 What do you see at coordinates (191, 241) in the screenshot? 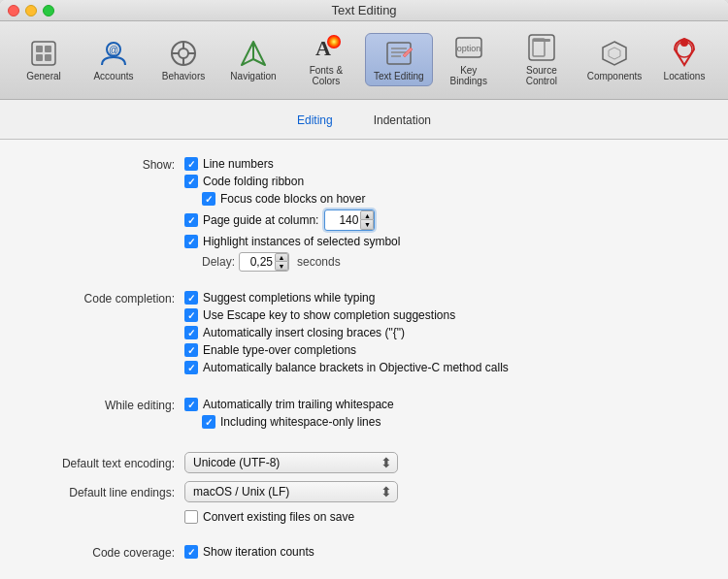
I see `highlight-checkbox` at bounding box center [191, 241].